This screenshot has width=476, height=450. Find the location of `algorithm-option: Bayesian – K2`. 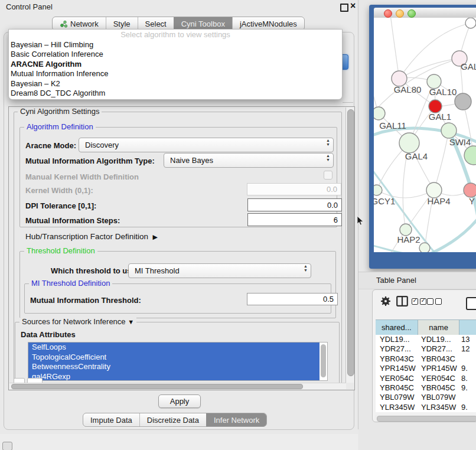

algorithm-option: Bayesian – K2 is located at coordinates (175, 84).